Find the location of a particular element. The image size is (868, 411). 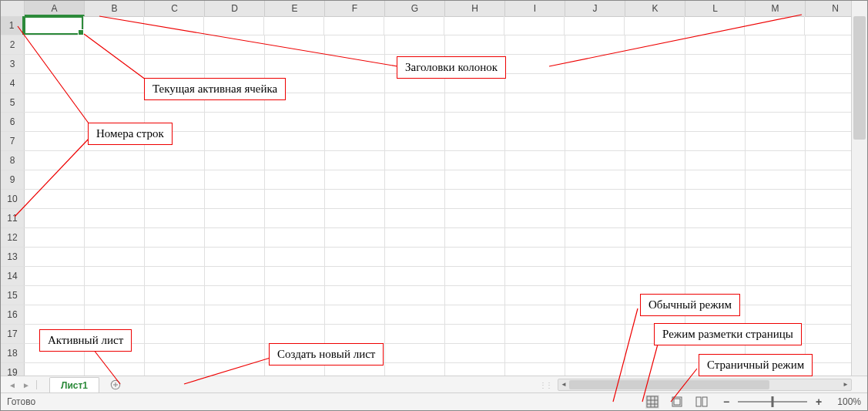

column-header: F is located at coordinates (355, 8).